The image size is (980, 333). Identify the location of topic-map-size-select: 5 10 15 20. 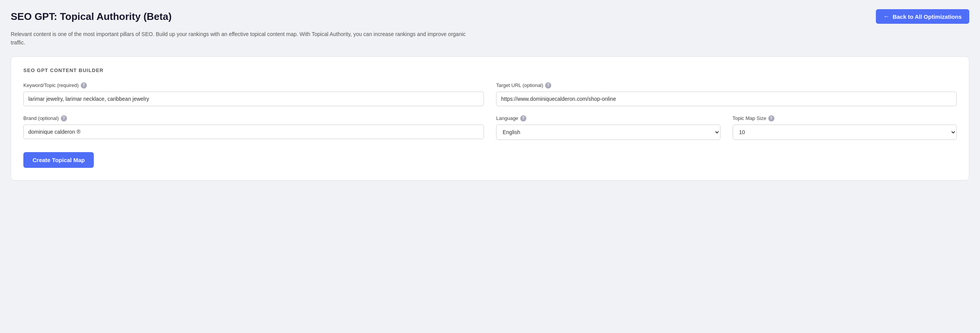
(845, 132).